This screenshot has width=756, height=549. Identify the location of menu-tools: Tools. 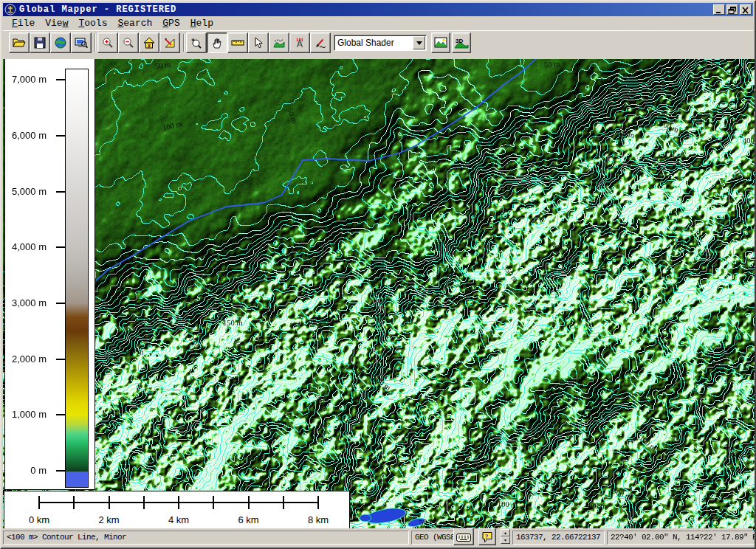
(93, 24).